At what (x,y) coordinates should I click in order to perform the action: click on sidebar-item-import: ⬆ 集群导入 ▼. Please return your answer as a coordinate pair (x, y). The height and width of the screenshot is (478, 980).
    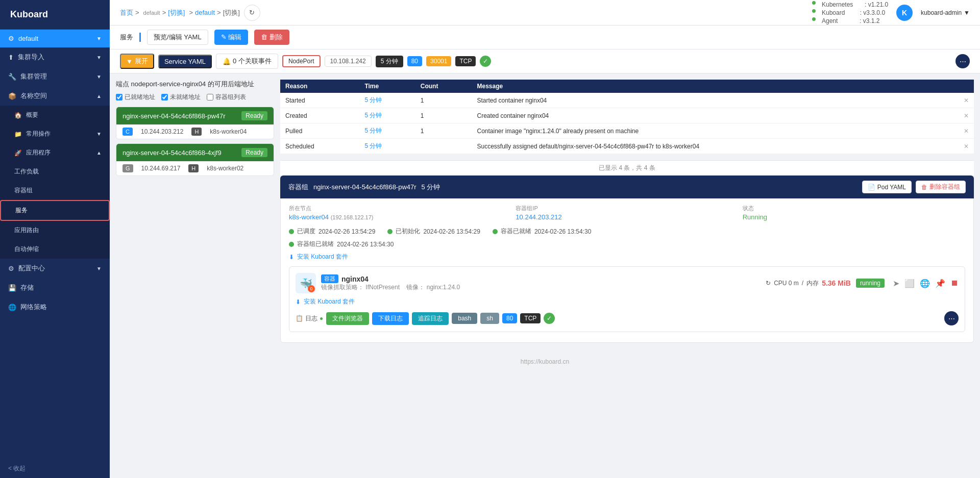
    Looking at the image, I should click on (55, 57).